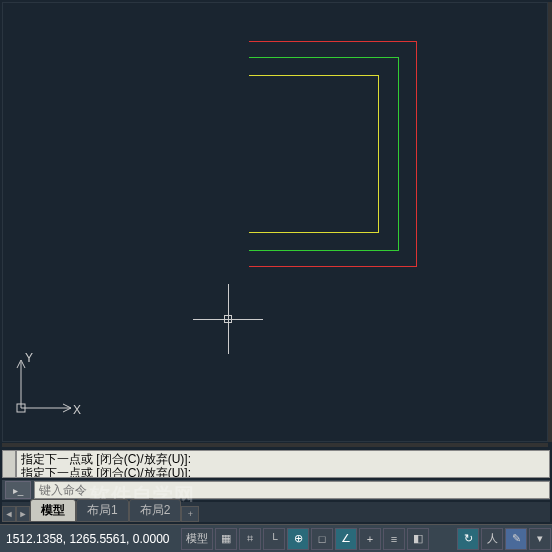 Image resolution: width=552 pixels, height=552 pixels. What do you see at coordinates (190, 514) in the screenshot?
I see `tab-add: +` at bounding box center [190, 514].